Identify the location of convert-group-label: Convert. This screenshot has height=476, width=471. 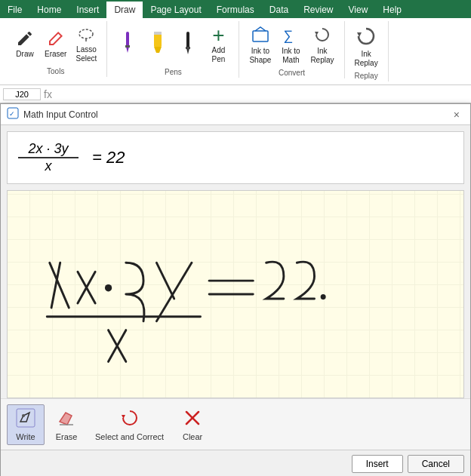
(291, 72).